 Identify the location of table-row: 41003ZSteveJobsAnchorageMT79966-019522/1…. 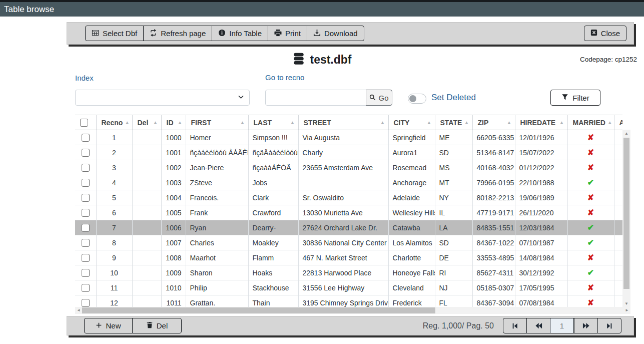
(349, 183).